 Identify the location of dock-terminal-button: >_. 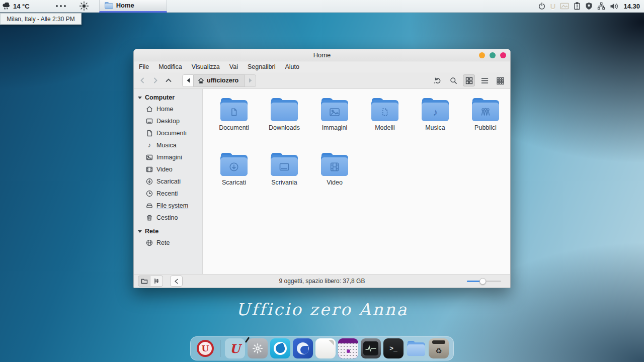
(393, 348).